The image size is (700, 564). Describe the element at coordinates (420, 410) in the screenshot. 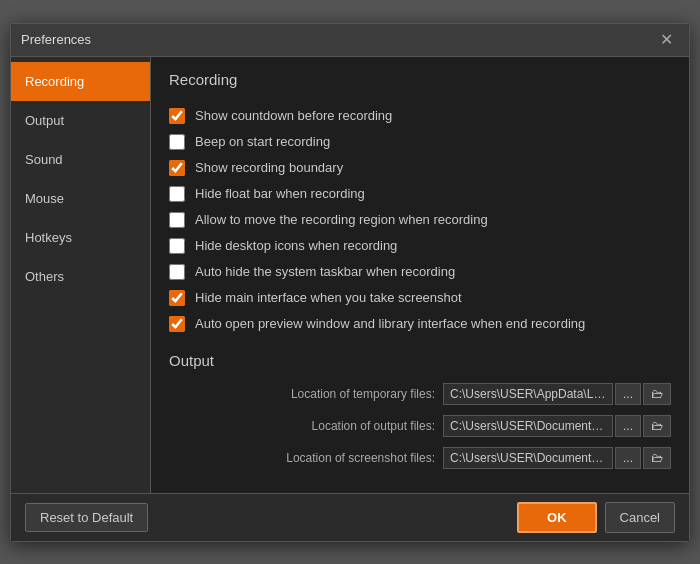

I see `output-section: Output Location of temporary files:C:\Us…` at that location.